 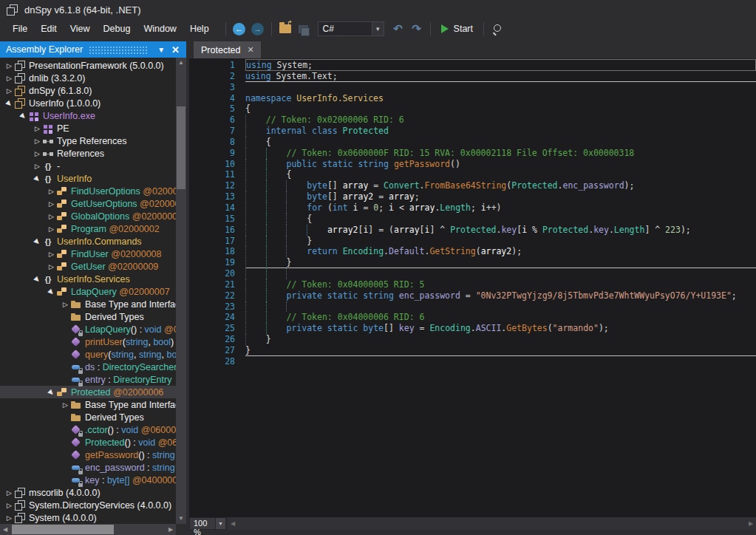 I want to click on code-line: 21 // Token: 0x04000005 RID: 5, so click(x=473, y=285).